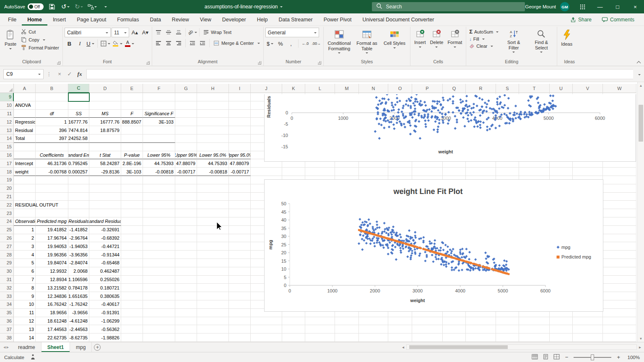  What do you see at coordinates (105, 288) in the screenshot?
I see `cell-D32: 0.180721` at bounding box center [105, 288].